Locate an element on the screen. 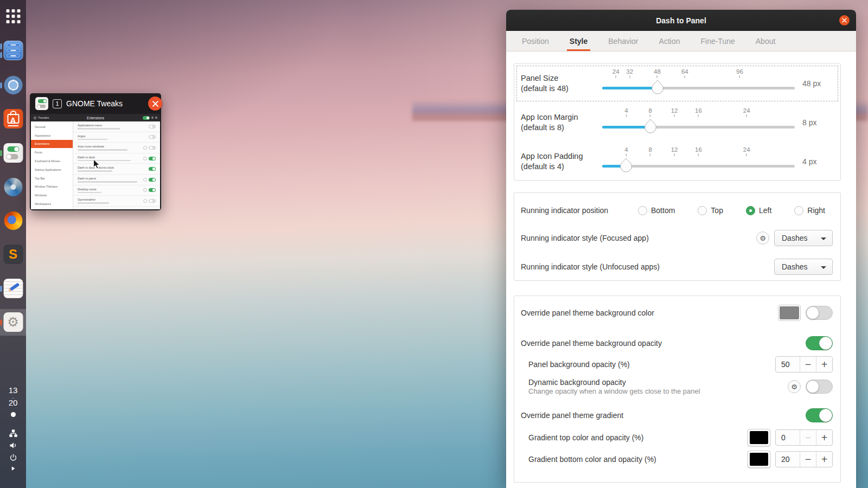 This screenshot has height=488, width=868. dock-item-chromium is located at coordinates (13, 86).